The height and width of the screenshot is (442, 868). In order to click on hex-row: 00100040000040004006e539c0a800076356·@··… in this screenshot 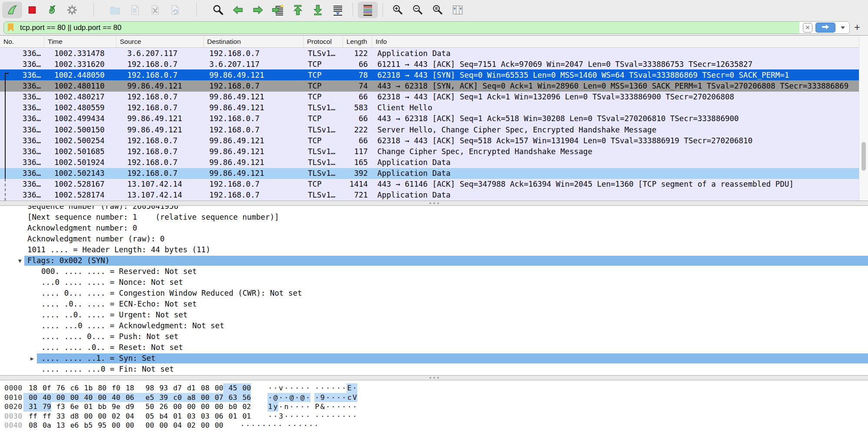, I will do `click(436, 398)`.